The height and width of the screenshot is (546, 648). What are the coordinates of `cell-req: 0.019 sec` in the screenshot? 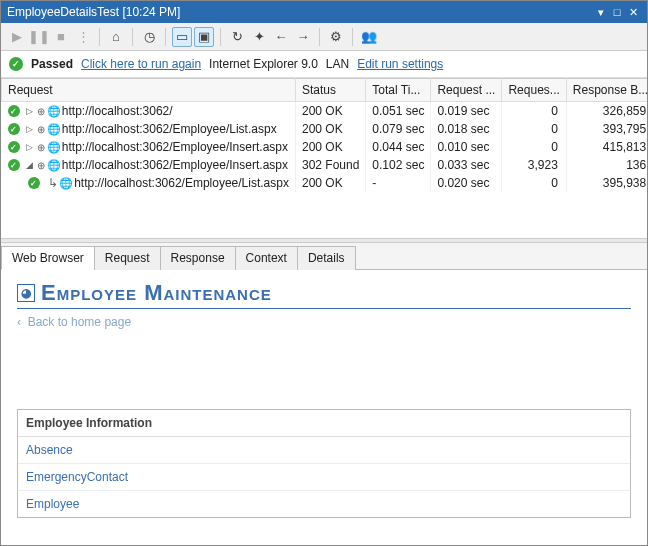 It's located at (466, 112).